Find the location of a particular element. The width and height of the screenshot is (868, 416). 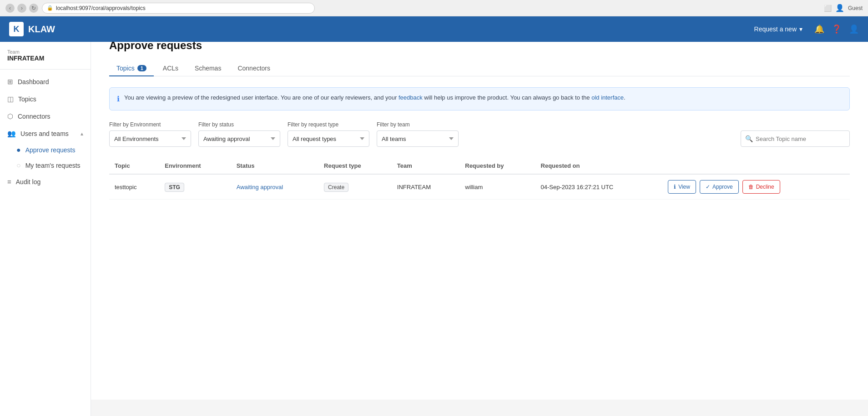

sidebar-item-dashboard: ⊞ Dashboard is located at coordinates (45, 82).